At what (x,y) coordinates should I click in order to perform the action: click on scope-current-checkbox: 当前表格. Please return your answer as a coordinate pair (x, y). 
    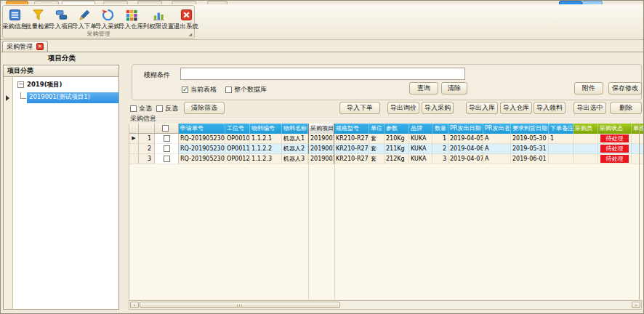
    Looking at the image, I should click on (199, 90).